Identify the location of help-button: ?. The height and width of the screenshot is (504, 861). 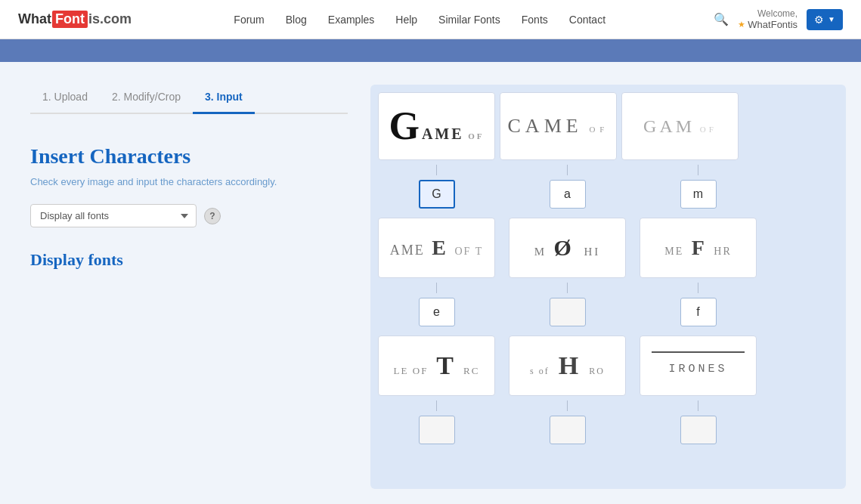
(212, 216).